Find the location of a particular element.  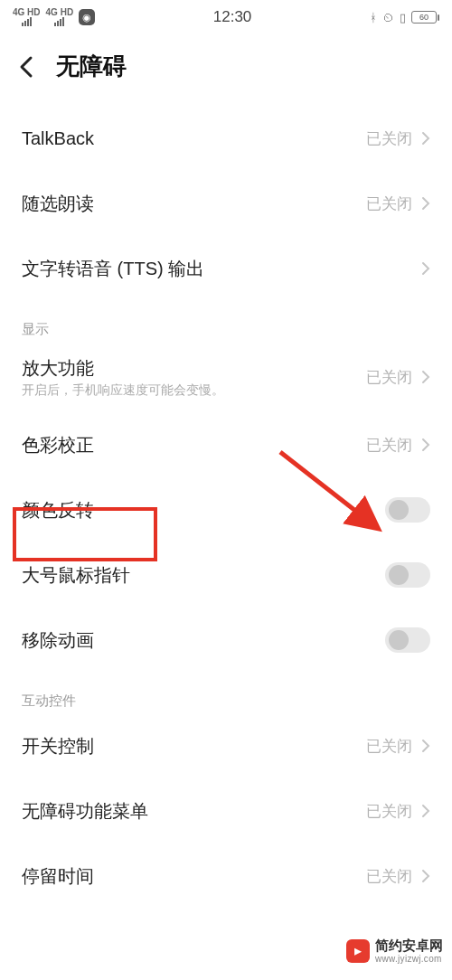

row-title: 放大功能 is located at coordinates (123, 369).